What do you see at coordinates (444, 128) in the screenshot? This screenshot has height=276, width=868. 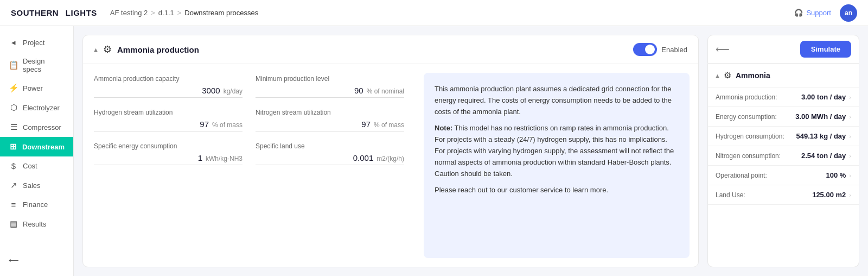 I see `info-note-label: Note:` at bounding box center [444, 128].